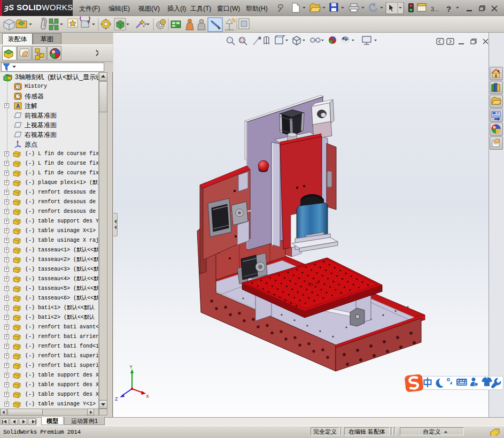 The image size is (504, 438). Describe the element at coordinates (131, 367) in the screenshot. I see `svg-text: Y` at that location.